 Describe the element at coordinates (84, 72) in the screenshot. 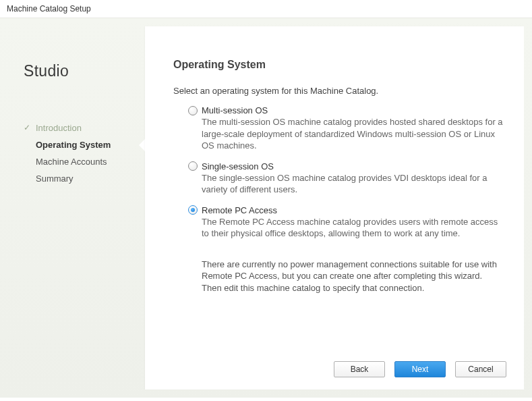

I see `brand-title: Studio` at that location.